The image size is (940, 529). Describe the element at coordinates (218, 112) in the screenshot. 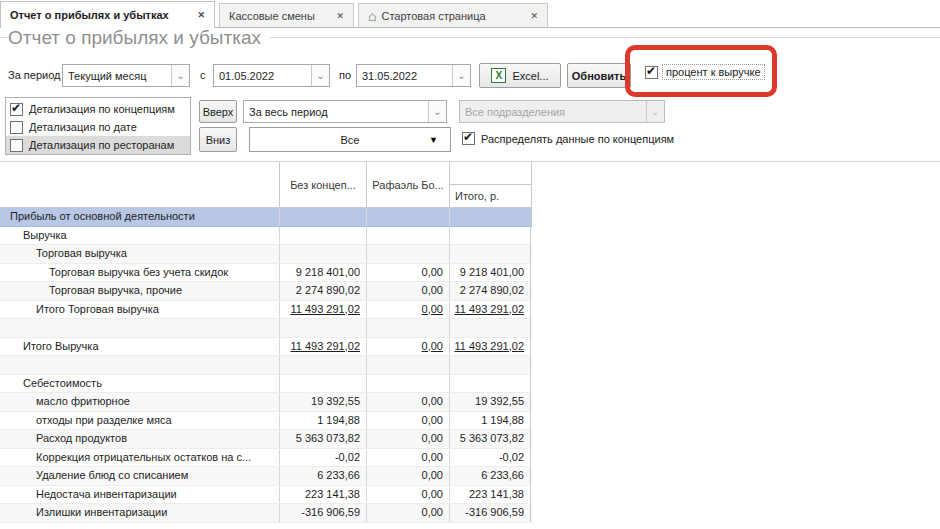

I see `move-up-button: Вверх` at that location.